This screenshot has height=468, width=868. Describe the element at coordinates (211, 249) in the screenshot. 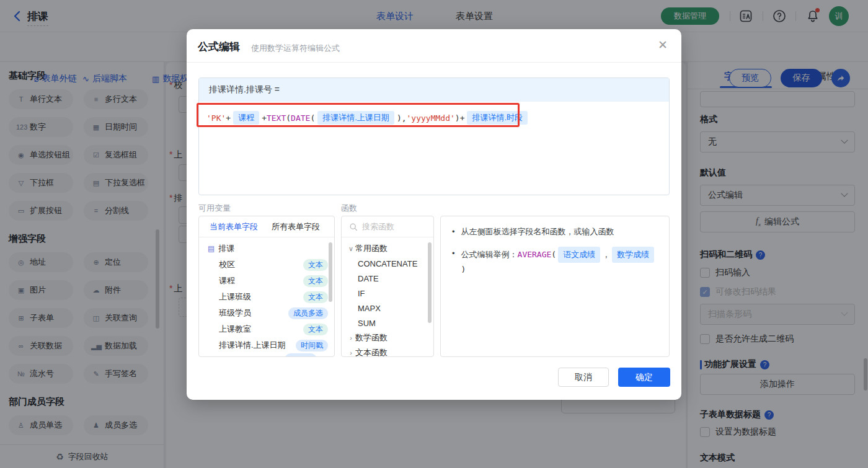

I see `form-file-icon: ▤` at that location.